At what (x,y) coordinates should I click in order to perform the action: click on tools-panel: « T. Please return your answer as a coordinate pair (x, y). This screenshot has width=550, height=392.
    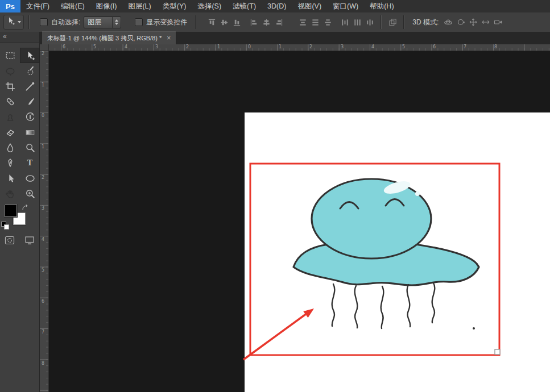
    Looking at the image, I should click on (20, 212).